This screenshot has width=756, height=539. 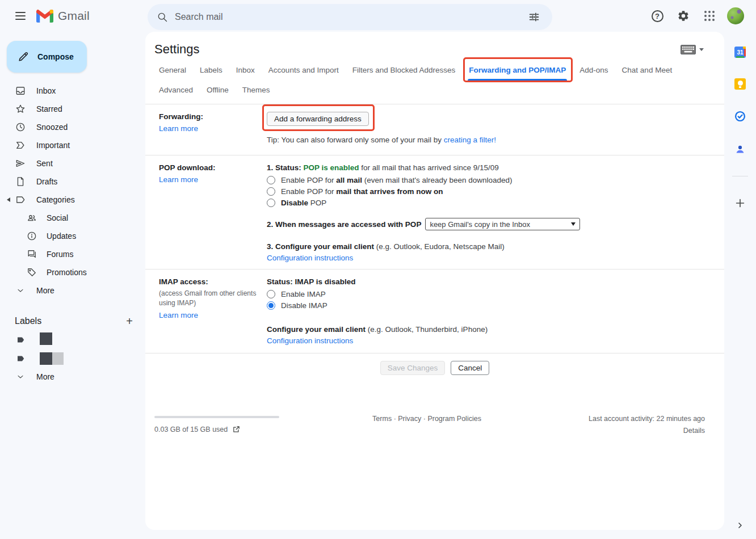 What do you see at coordinates (46, 91) in the screenshot?
I see `sidebar-item-label: Inbox` at bounding box center [46, 91].